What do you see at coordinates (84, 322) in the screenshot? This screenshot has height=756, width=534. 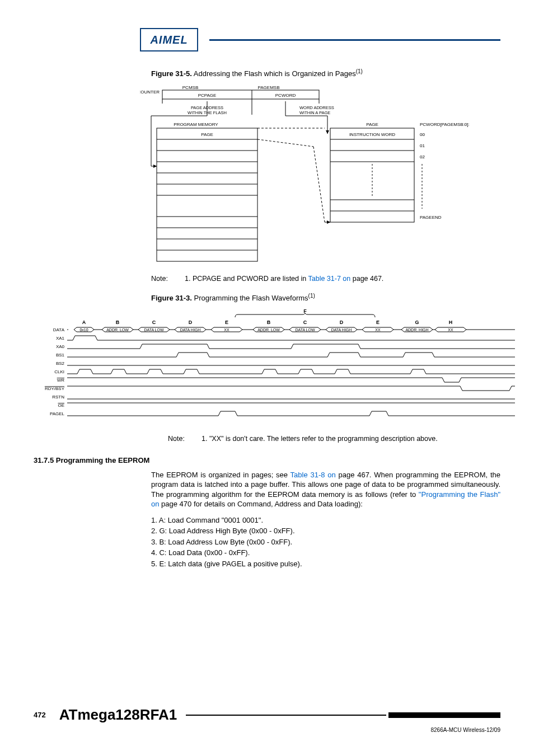 I see `svg-text: A` at bounding box center [84, 322].